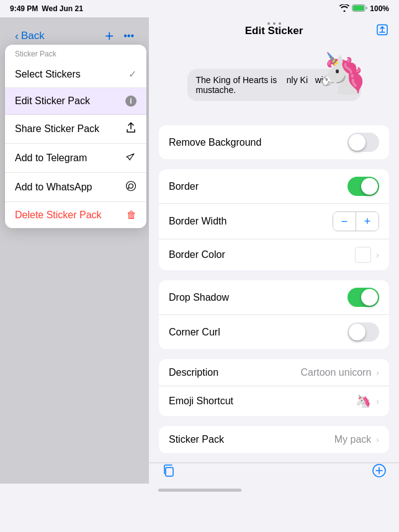  Describe the element at coordinates (274, 222) in the screenshot. I see `border-width-row: Border Width − +` at that location.